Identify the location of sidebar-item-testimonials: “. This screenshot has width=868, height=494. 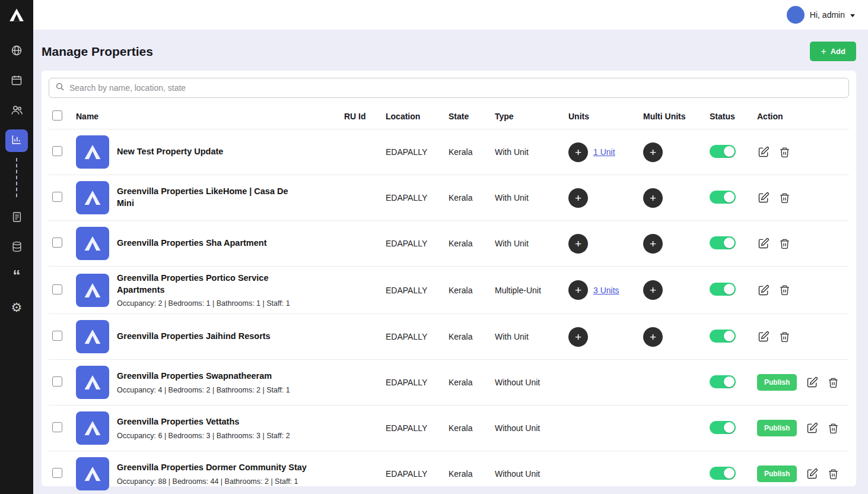
(17, 277).